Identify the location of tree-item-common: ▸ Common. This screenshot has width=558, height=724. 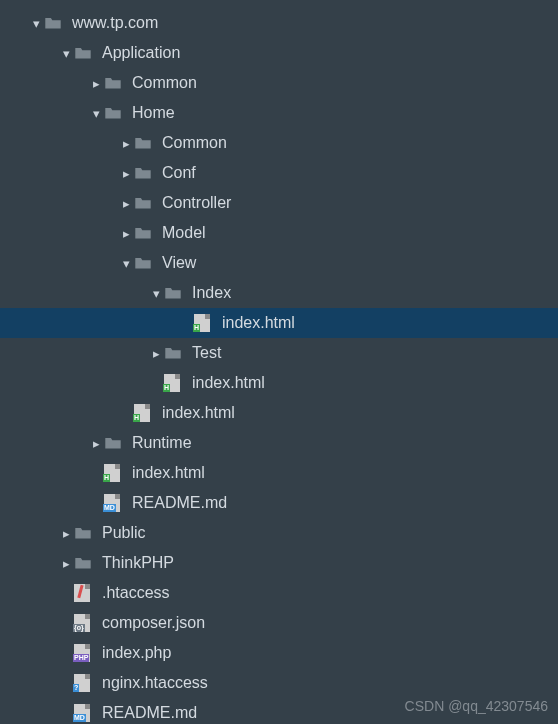
(279, 83).